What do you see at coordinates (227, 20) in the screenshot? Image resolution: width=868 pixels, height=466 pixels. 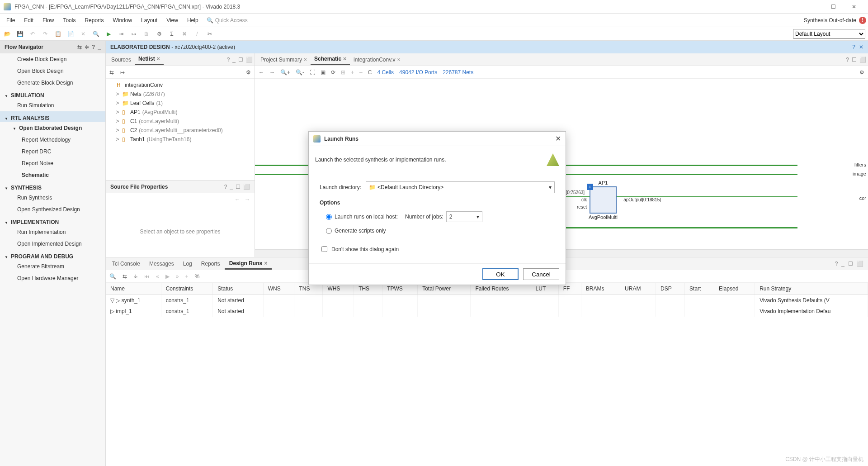 I see `quick-access: 🔍Quick Access` at bounding box center [227, 20].